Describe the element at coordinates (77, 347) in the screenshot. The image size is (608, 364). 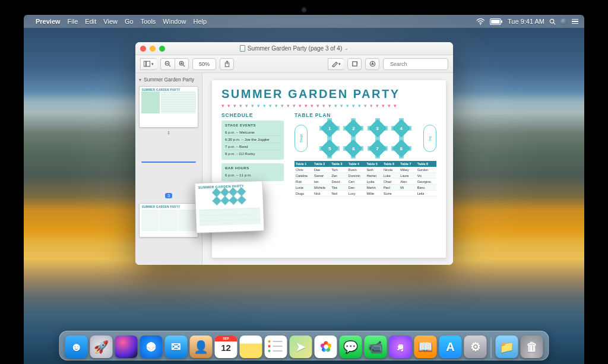
I see `dock-app-finder: ☻` at that location.